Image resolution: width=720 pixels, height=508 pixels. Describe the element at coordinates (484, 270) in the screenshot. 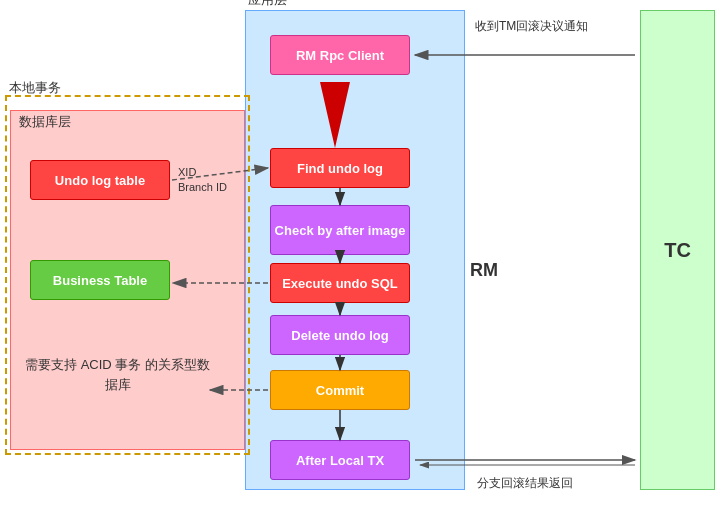

I see `rm-label: RM` at that location.